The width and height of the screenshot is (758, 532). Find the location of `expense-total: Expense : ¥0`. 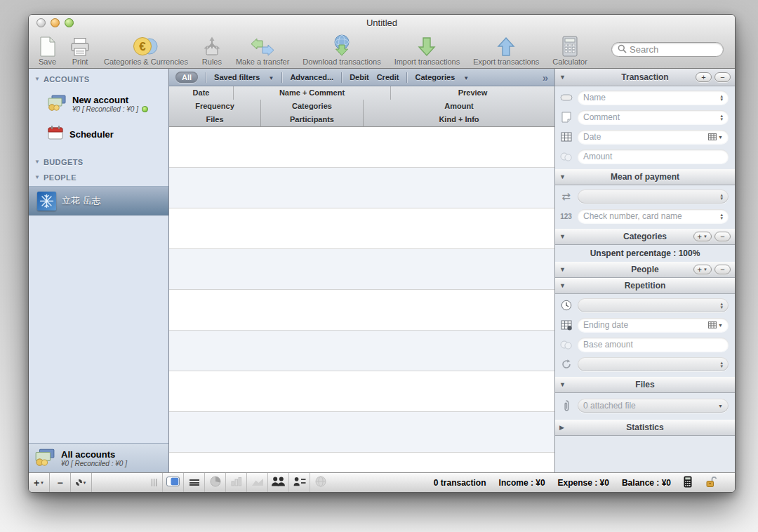

expense-total: Expense : ¥0 is located at coordinates (584, 483).